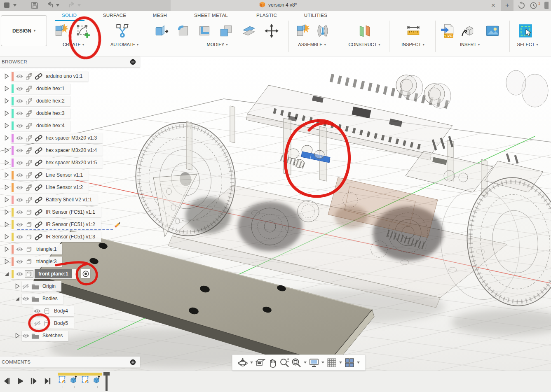 The height and width of the screenshot is (392, 551). What do you see at coordinates (323, 31) in the screenshot?
I see `joint-icon` at bounding box center [323, 31].